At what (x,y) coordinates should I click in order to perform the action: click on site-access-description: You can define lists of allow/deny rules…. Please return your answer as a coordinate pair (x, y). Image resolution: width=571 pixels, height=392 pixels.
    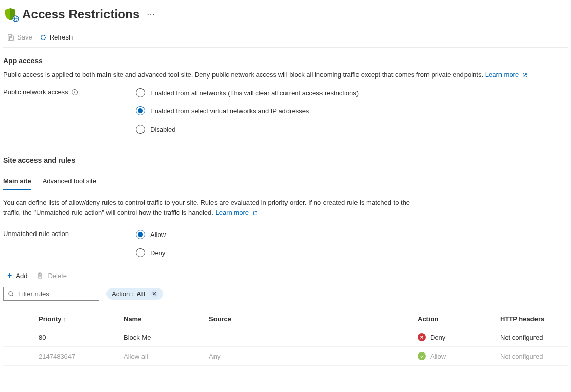
    Looking at the image, I should click on (211, 204).